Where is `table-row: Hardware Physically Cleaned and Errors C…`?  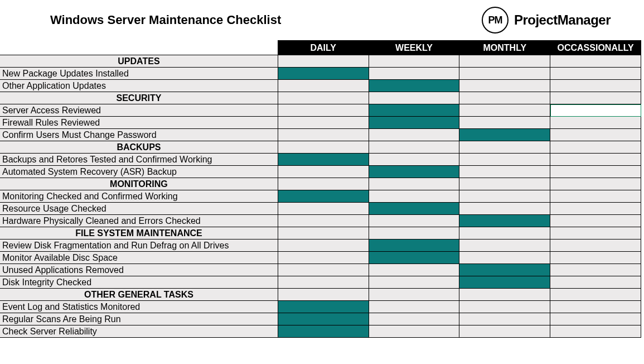
table-row: Hardware Physically Cleaned and Errors C… is located at coordinates (321, 221).